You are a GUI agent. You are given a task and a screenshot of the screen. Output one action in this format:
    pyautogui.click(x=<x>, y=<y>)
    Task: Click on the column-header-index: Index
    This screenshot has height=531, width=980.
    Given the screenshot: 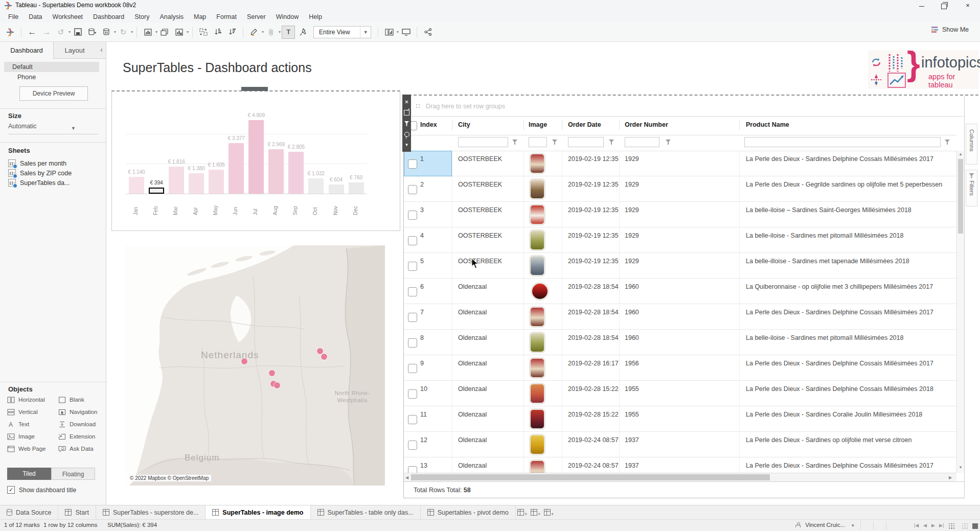 What is the action you would take?
    pyautogui.click(x=428, y=125)
    